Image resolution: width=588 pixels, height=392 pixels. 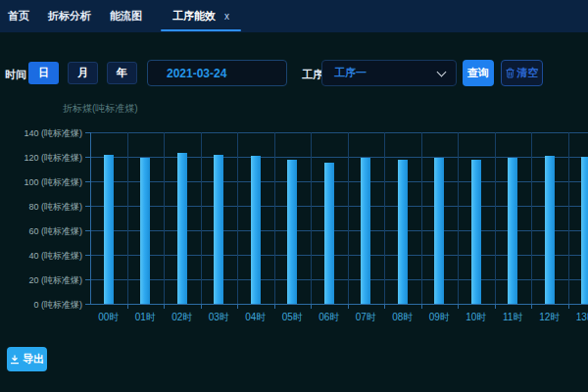 I want to click on x-axis-label: 12时, so click(x=550, y=318).